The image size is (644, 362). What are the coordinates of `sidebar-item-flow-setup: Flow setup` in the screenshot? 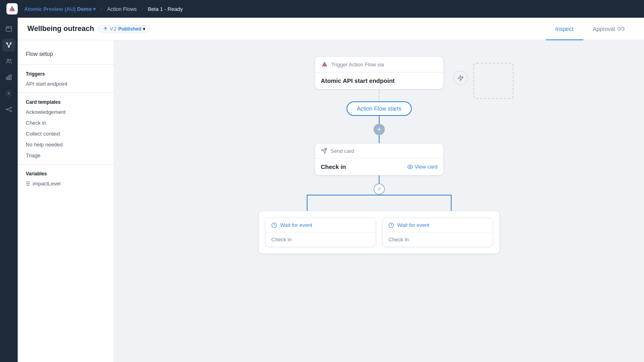 It's located at (66, 54).